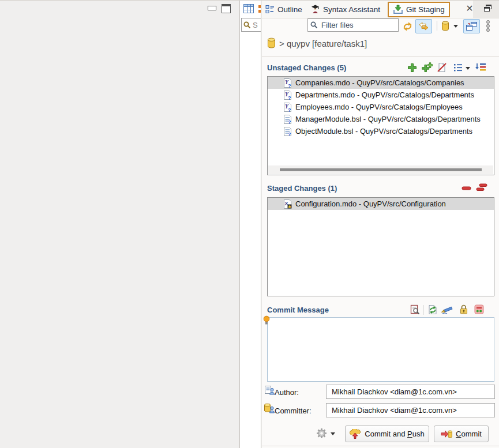 This screenshot has width=499, height=448. What do you see at coordinates (466, 188) in the screenshot?
I see `unstage-icon` at bounding box center [466, 188].